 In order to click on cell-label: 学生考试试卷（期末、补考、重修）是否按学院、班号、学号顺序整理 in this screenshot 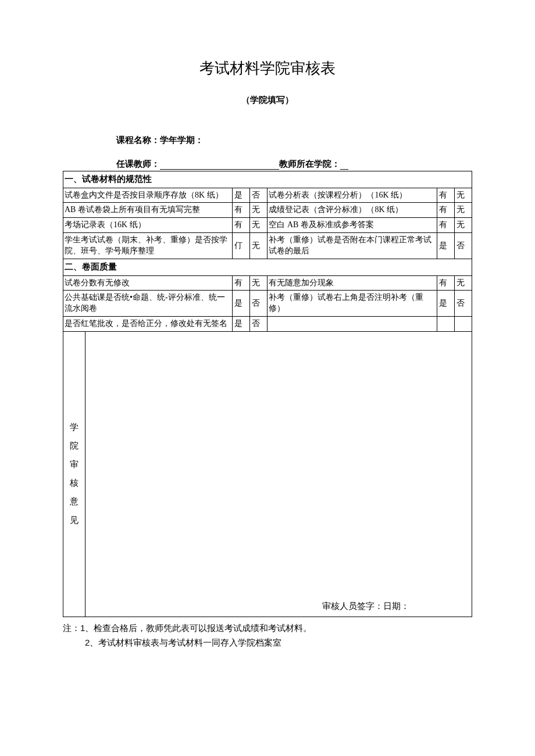, I will do `click(148, 246)`.